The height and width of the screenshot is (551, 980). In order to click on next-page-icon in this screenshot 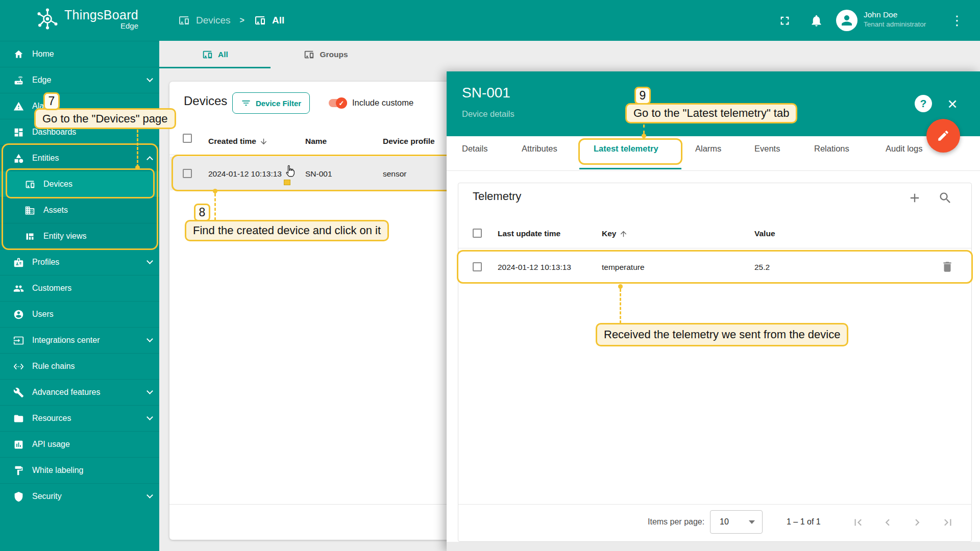, I will do `click(917, 522)`.